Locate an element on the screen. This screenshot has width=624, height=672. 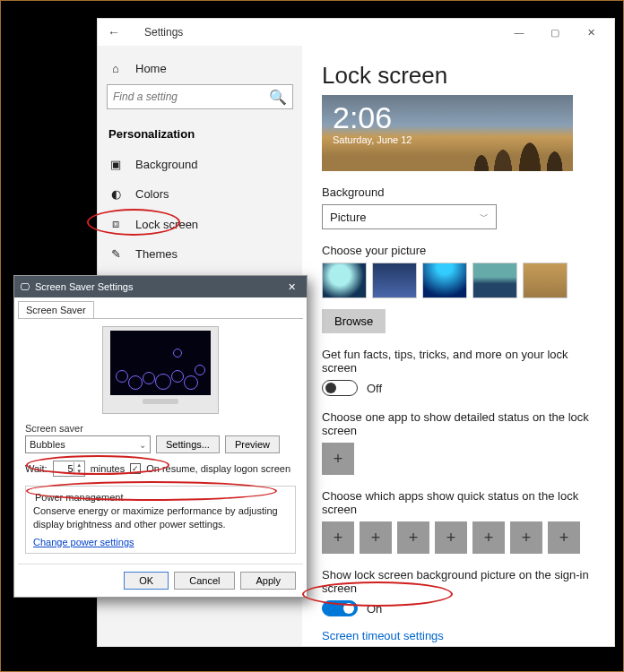
change-power-settings-link: Change power settings is located at coordinates (84, 542).